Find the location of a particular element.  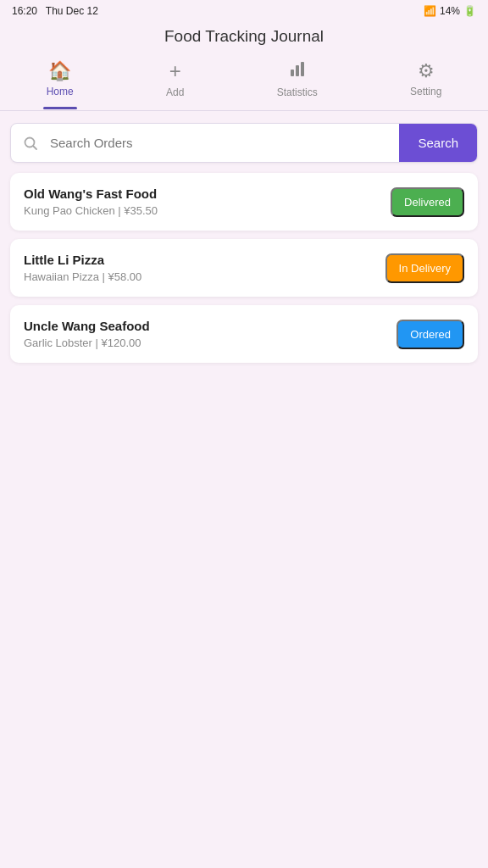

wifi-icon: 📶 is located at coordinates (430, 11).